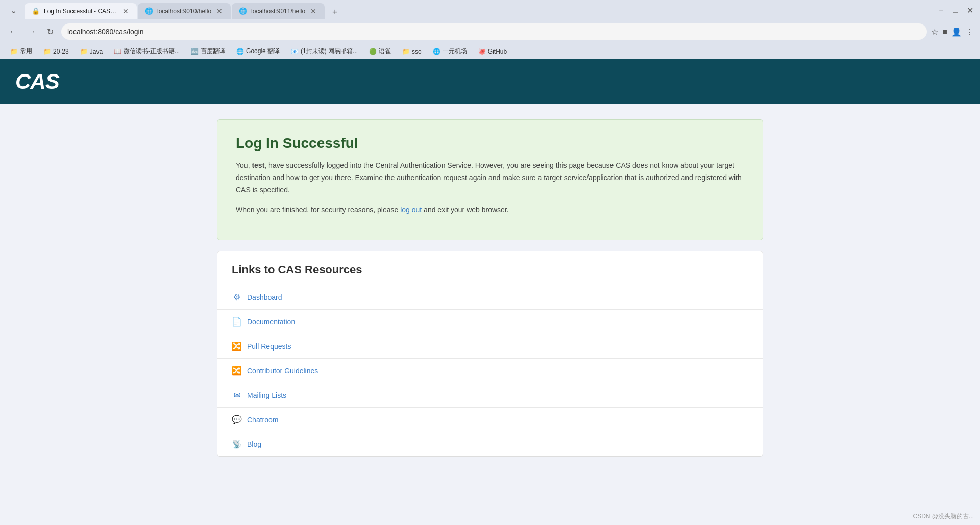 The image size is (980, 525). What do you see at coordinates (237, 444) in the screenshot?
I see `blog-icon: 📡` at bounding box center [237, 444].